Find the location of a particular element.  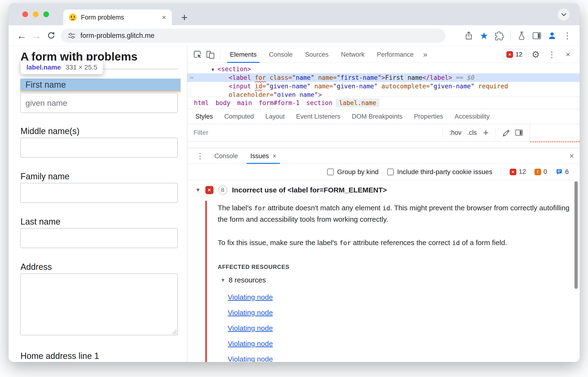

close-drawer-button: × is located at coordinates (572, 156).